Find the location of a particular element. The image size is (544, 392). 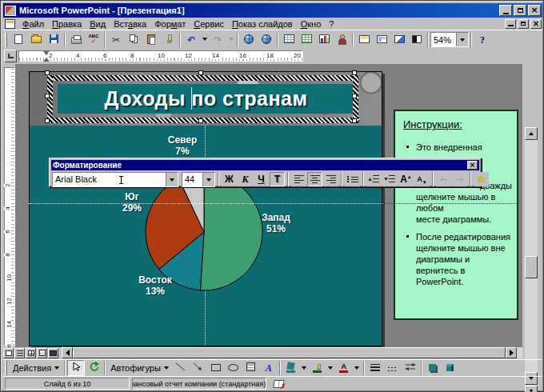

decrease-font-size-button: А▼ is located at coordinates (422, 179).